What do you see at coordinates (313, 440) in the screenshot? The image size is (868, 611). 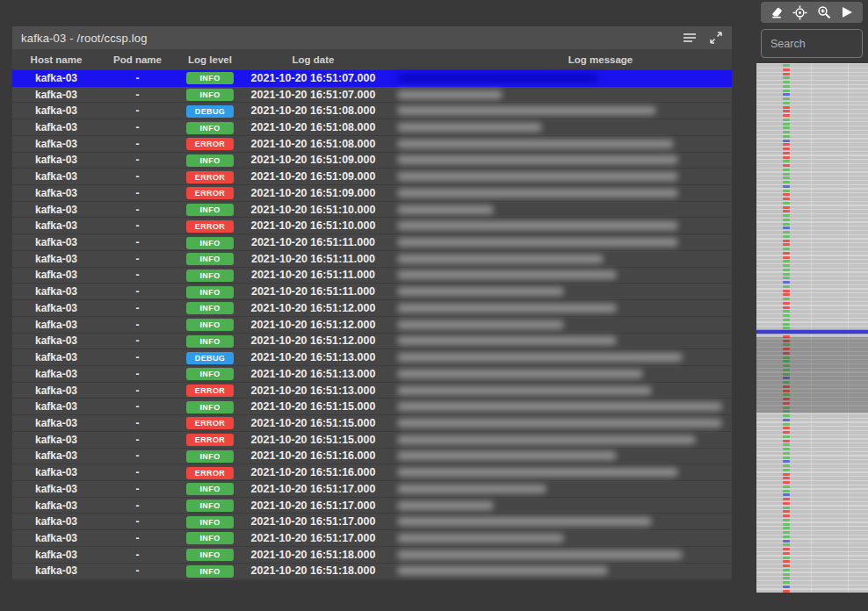 I see `date-cell: 2021-10-20 16:51:15.000` at bounding box center [313, 440].